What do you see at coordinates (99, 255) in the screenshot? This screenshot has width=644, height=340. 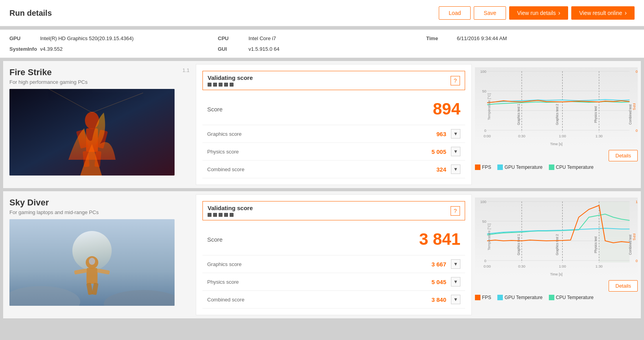 I see `bench-left-sky-diver: Sky Diver For gaming laptops and mid-ran…` at bounding box center [99, 255].